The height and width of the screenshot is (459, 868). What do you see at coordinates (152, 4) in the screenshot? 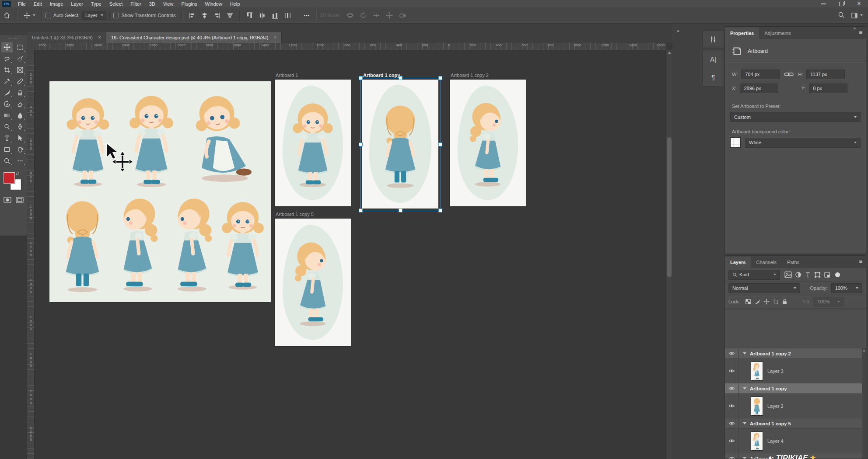
I see `menu-item-3d: 3D` at bounding box center [152, 4].